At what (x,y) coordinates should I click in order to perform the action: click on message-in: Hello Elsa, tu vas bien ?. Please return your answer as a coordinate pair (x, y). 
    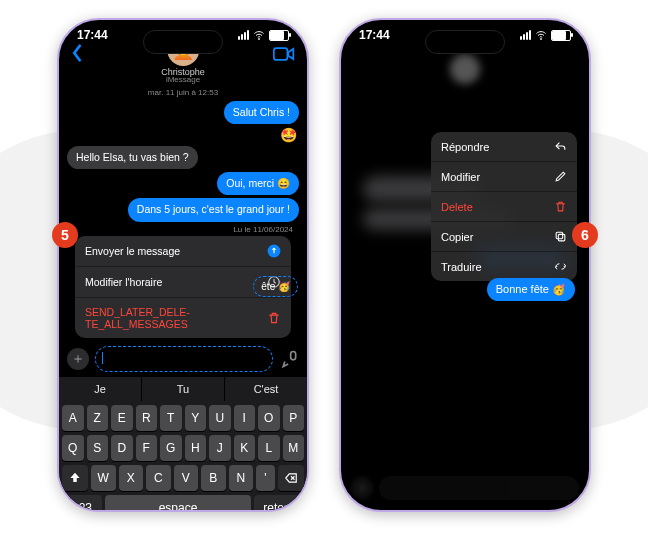
    Looking at the image, I should click on (132, 158).